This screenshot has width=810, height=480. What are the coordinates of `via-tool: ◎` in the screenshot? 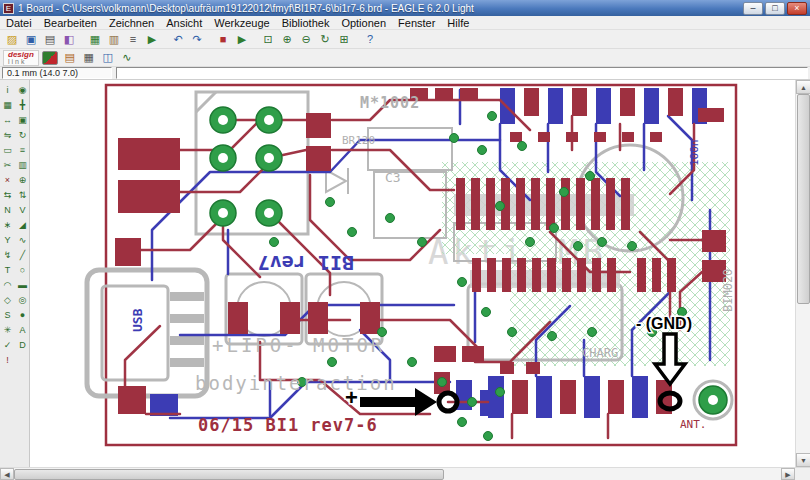 It's located at (22, 300).